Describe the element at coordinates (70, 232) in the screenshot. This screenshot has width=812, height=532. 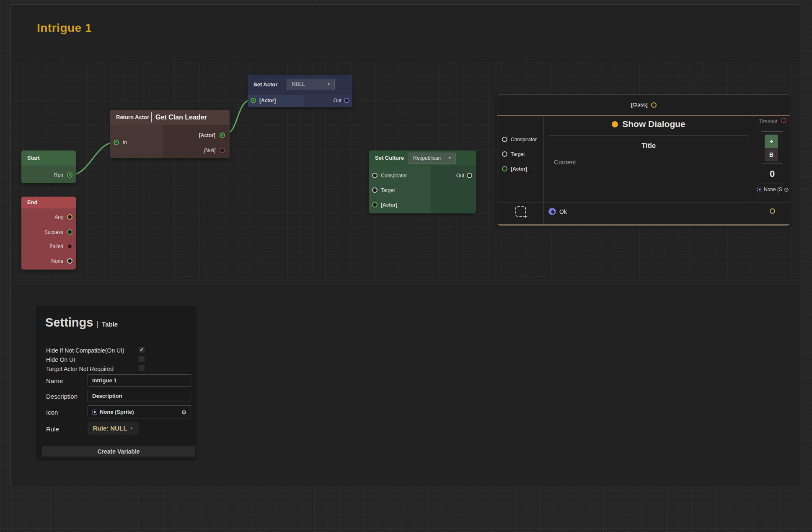
I see `success-port` at that location.